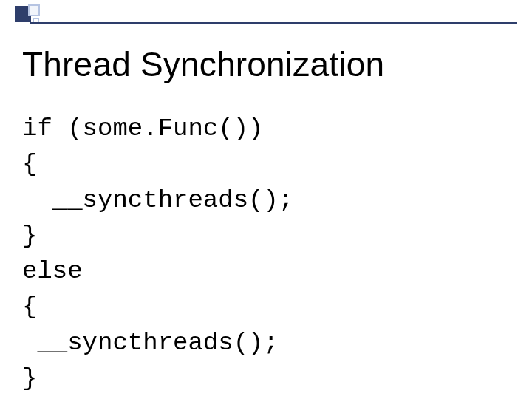 This screenshot has width=532, height=399. What do you see at coordinates (34, 10) in the screenshot?
I see `square-icon` at bounding box center [34, 10].